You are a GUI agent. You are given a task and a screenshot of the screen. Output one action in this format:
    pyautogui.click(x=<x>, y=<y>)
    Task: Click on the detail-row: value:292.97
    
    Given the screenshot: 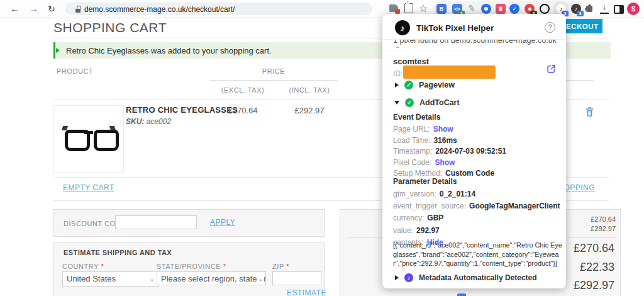 What is the action you would take?
    pyautogui.click(x=477, y=231)
    